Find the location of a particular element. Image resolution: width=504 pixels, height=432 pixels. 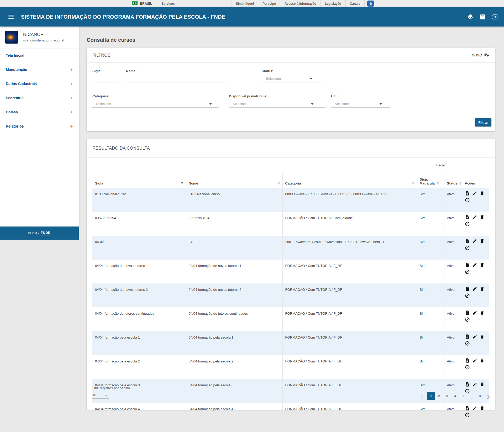

cell-categoria: 0803 e-wave - F / 0803 e-wave - FILHO - … is located at coordinates (350, 200).